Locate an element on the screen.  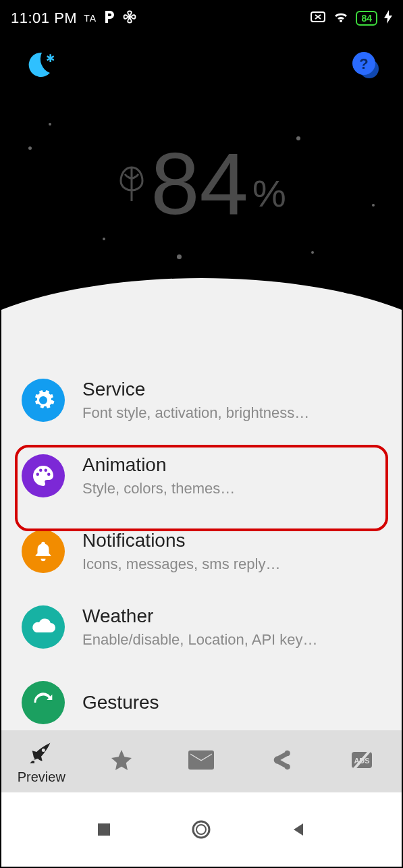
item-title: Service is located at coordinates (196, 389).